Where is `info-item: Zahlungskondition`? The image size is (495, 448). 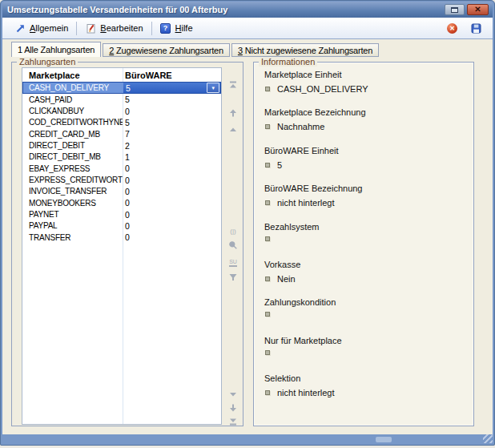 info-item: Zahlungskondition is located at coordinates (365, 314).